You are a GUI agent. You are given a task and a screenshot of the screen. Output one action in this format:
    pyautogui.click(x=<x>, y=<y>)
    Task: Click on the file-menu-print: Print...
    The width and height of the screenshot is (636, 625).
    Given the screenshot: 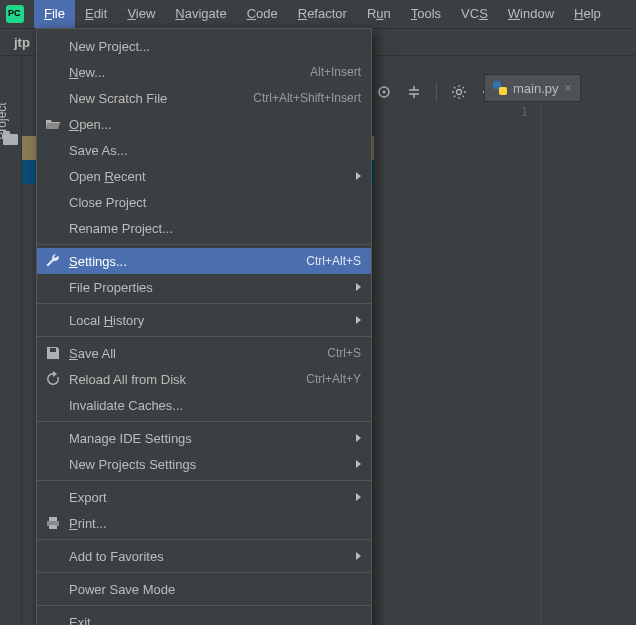 What is the action you would take?
    pyautogui.click(x=204, y=523)
    